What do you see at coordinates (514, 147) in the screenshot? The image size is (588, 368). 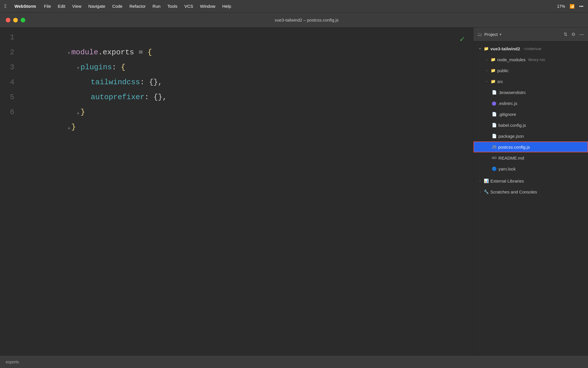 I see `tree-label-postcss: postcss.config.js` at bounding box center [514, 147].